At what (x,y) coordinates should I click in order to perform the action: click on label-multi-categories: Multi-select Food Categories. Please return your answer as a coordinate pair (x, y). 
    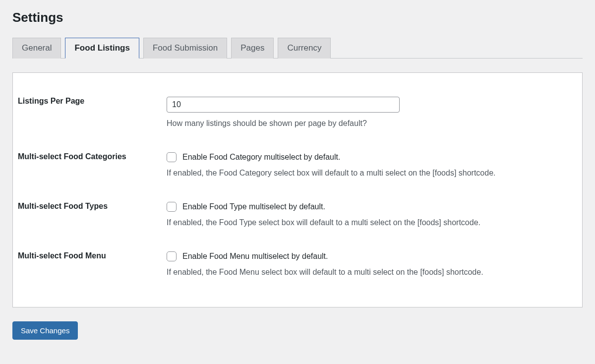
    Looking at the image, I should click on (92, 168).